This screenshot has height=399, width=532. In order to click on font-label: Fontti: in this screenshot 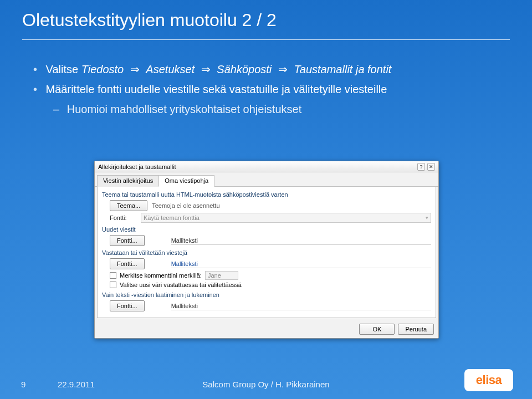, I will do `click(123, 218)`.